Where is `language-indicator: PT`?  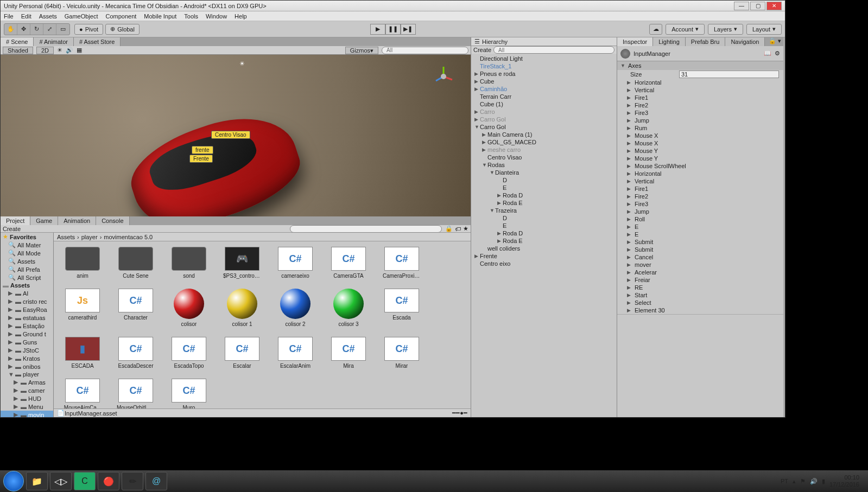 language-indicator: PT is located at coordinates (784, 481).